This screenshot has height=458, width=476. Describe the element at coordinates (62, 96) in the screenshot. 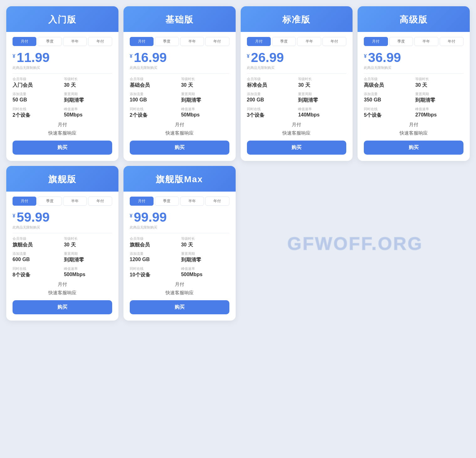

I see `card-body-starter: 月付 季度 半年 年付 ¥ 11.99 此商品无限制购买 会员等级 入门会员 等…` at that location.